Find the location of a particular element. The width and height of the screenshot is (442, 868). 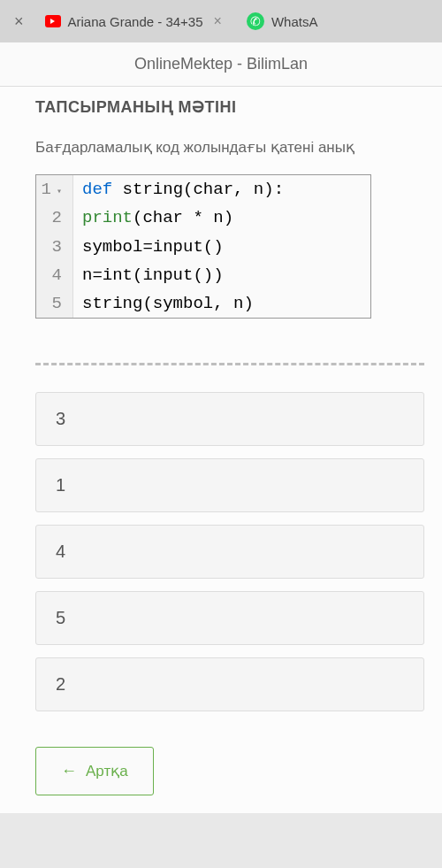

back-label: Артқа is located at coordinates (107, 772).